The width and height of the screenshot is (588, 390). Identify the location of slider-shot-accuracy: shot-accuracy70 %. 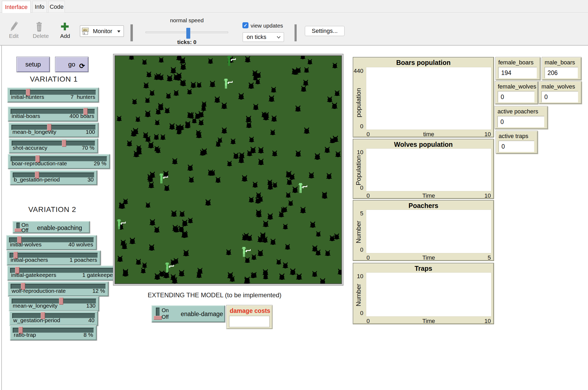
(53, 146).